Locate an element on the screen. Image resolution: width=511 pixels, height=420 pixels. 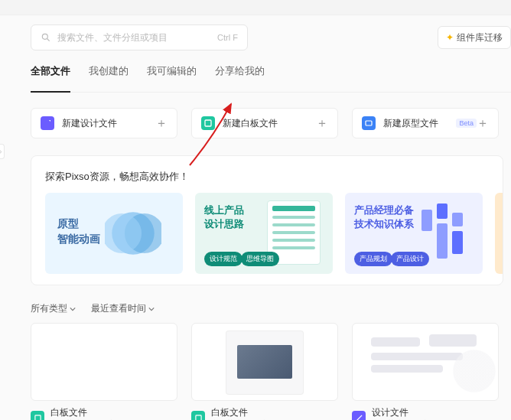
resource-card-prototype-animation: 原型智能动画 is located at coordinates (114, 233).